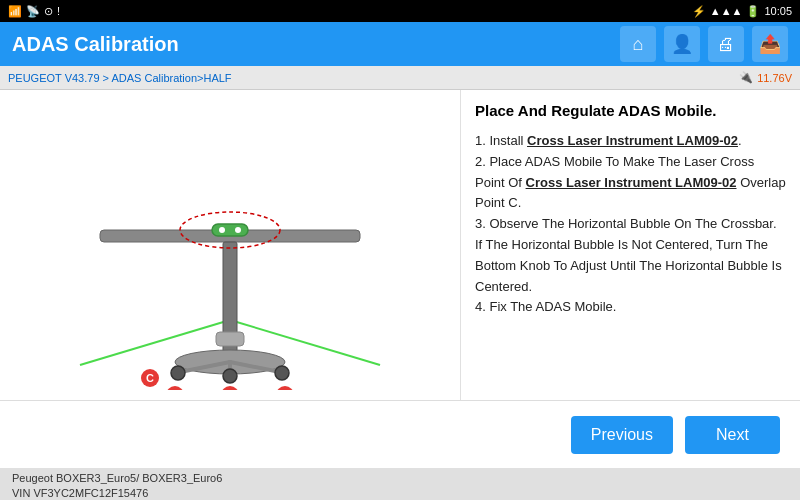  What do you see at coordinates (770, 44) in the screenshot?
I see `export-icon: 📤` at bounding box center [770, 44].